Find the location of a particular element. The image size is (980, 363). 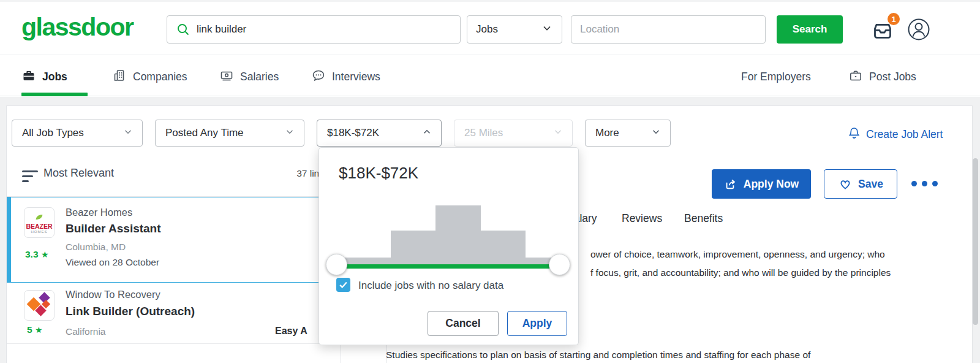

company-name: Beazer Homes is located at coordinates (99, 212).